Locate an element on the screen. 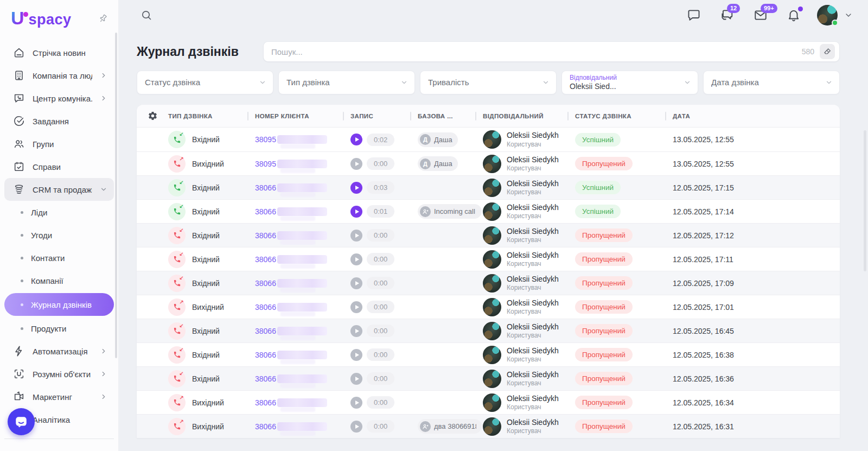  column-header-responsible: ВІДПОВІДАЛЬНИЙ is located at coordinates (521, 116).